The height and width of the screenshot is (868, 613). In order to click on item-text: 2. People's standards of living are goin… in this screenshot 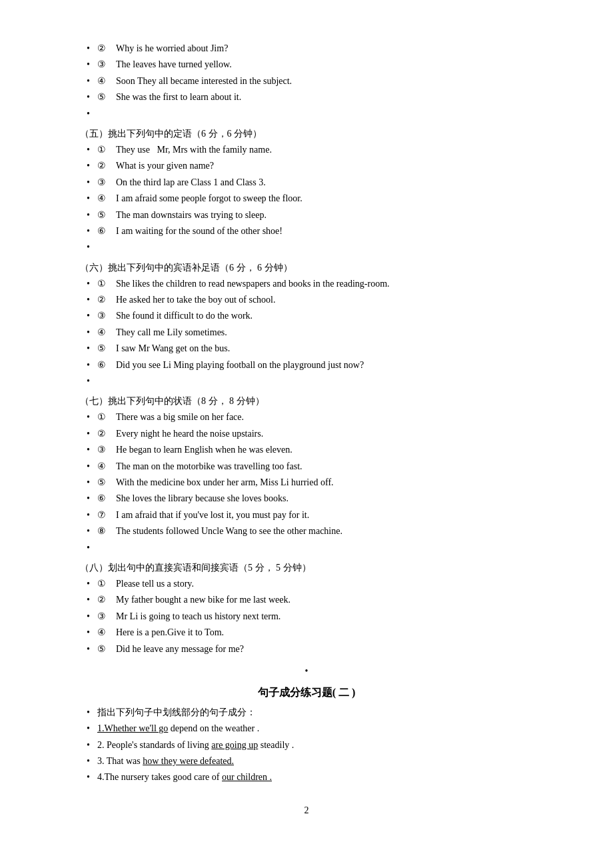, I will do `click(315, 745)`.